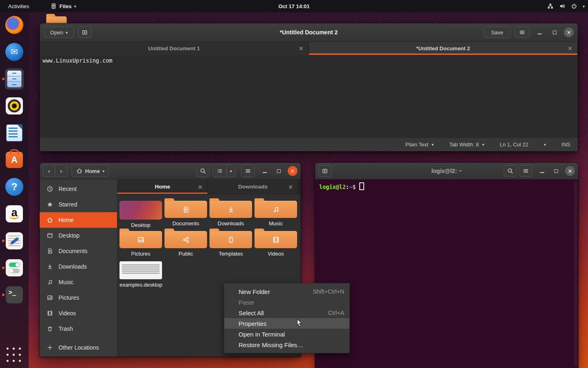  What do you see at coordinates (186, 213) in the screenshot?
I see `file-item-documents: Documents` at bounding box center [186, 213].